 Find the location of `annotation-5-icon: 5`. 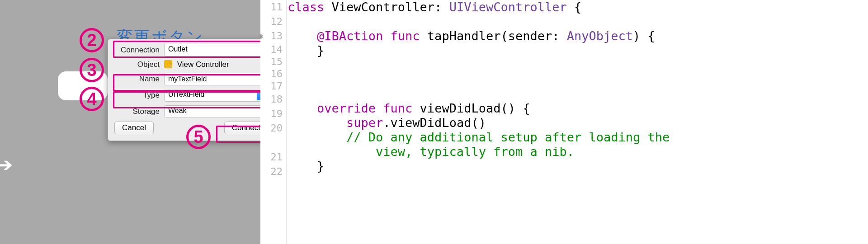

annotation-5-icon: 5 is located at coordinates (198, 137).